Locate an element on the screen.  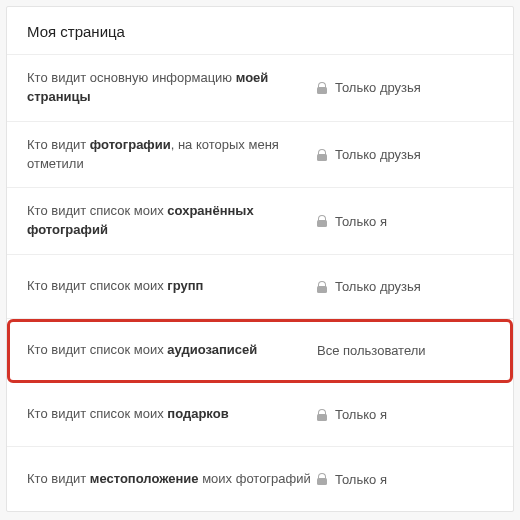
setting-label: Кто видит местоположение моих фотографий is located at coordinates (172, 480).